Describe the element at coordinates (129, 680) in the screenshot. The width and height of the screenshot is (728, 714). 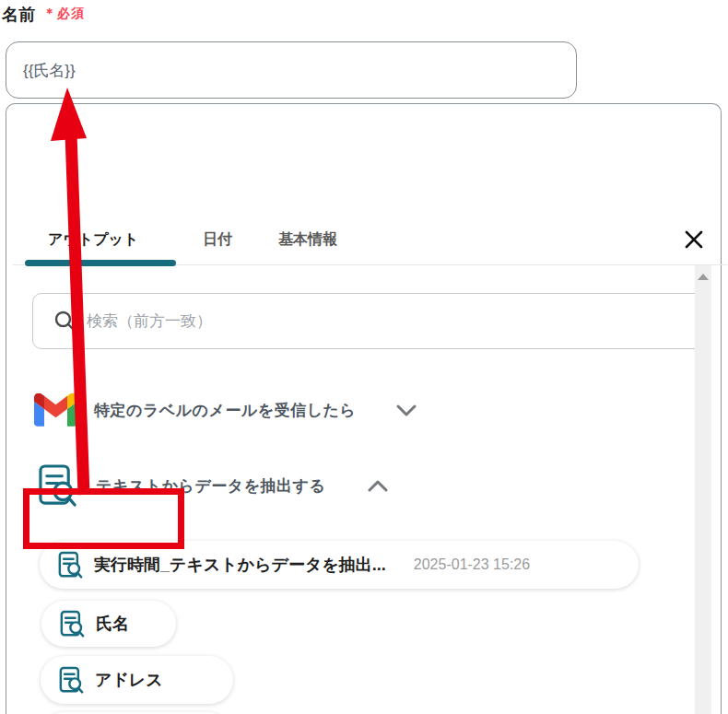
I see `output-item-label: アドレス` at that location.